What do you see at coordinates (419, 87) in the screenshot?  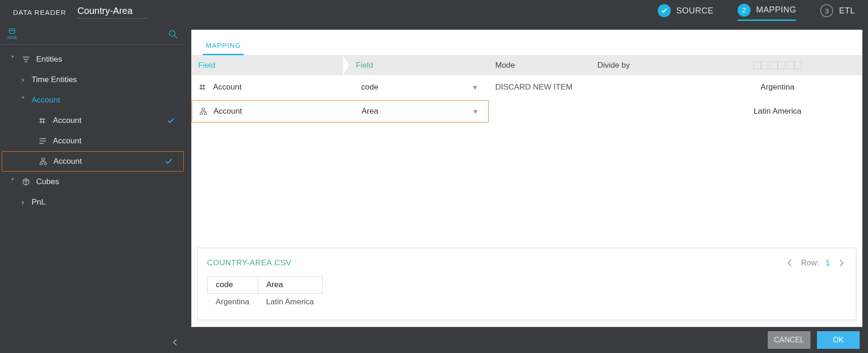 I see `target-field-cell: code ▾` at bounding box center [419, 87].